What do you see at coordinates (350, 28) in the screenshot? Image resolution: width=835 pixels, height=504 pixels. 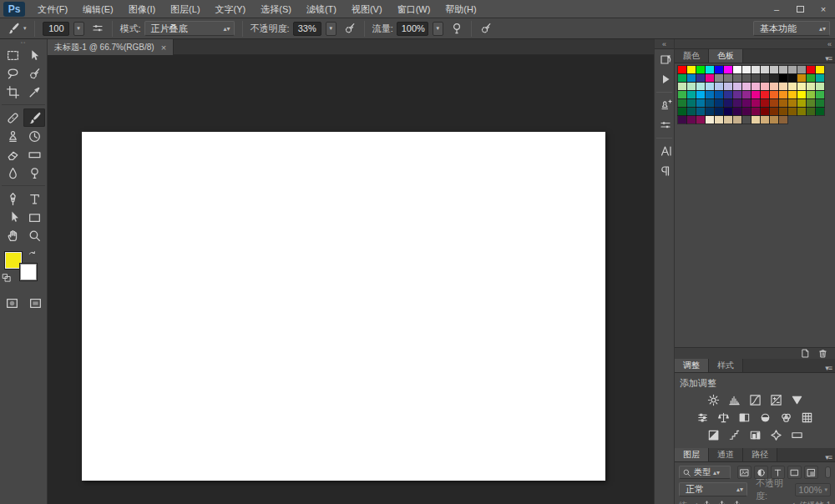 I see `tablet-pressure-opacity-icon` at bounding box center [350, 28].